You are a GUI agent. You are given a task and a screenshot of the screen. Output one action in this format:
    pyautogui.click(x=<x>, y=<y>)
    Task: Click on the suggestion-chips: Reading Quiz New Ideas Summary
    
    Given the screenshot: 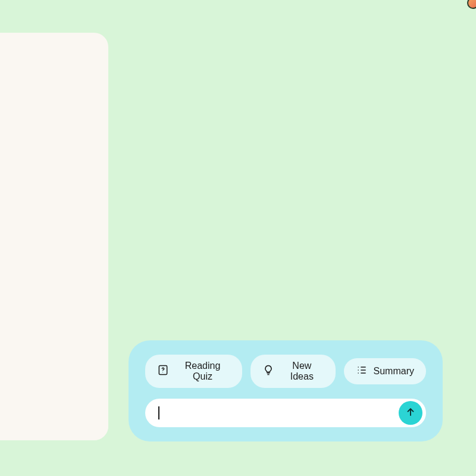 What is the action you would take?
    pyautogui.click(x=286, y=371)
    